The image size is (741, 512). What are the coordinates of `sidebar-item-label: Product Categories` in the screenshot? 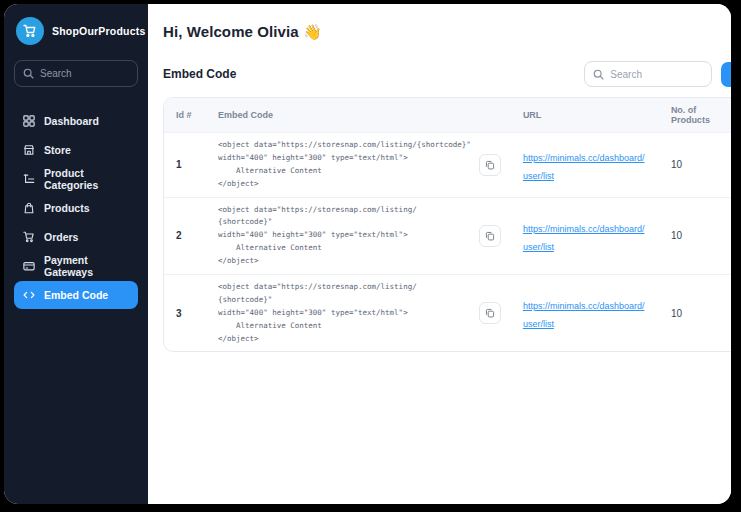 It's located at (86, 179).